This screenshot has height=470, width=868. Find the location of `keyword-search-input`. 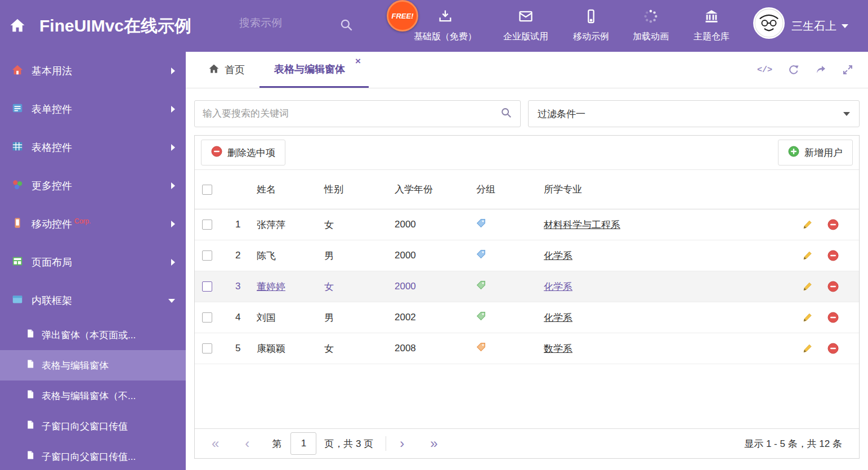

keyword-search-input is located at coordinates (351, 114).